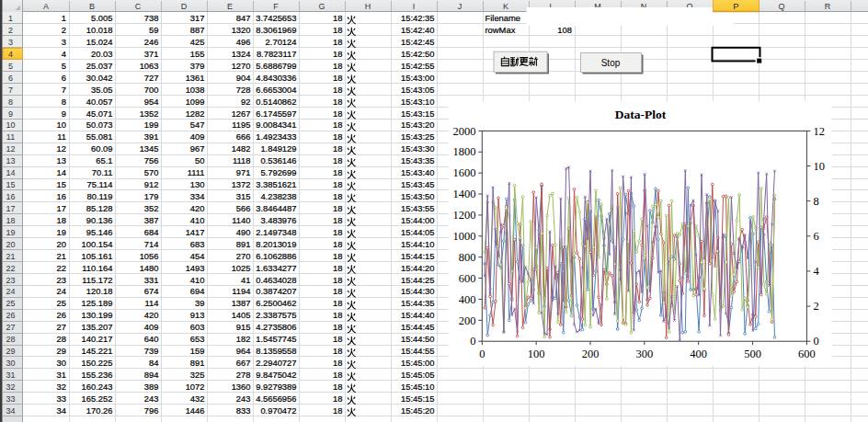  What do you see at coordinates (195, 410) in the screenshot?
I see `svg-text: 1446` at bounding box center [195, 410].